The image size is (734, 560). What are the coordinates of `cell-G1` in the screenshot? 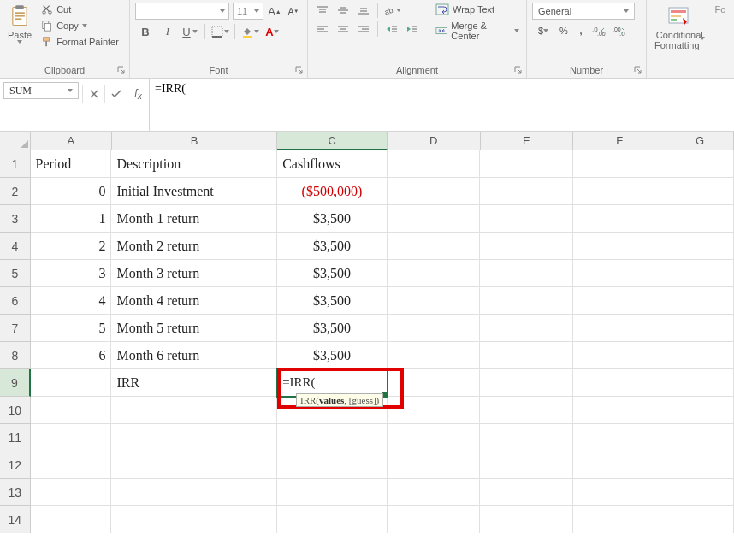 It's located at (700, 164).